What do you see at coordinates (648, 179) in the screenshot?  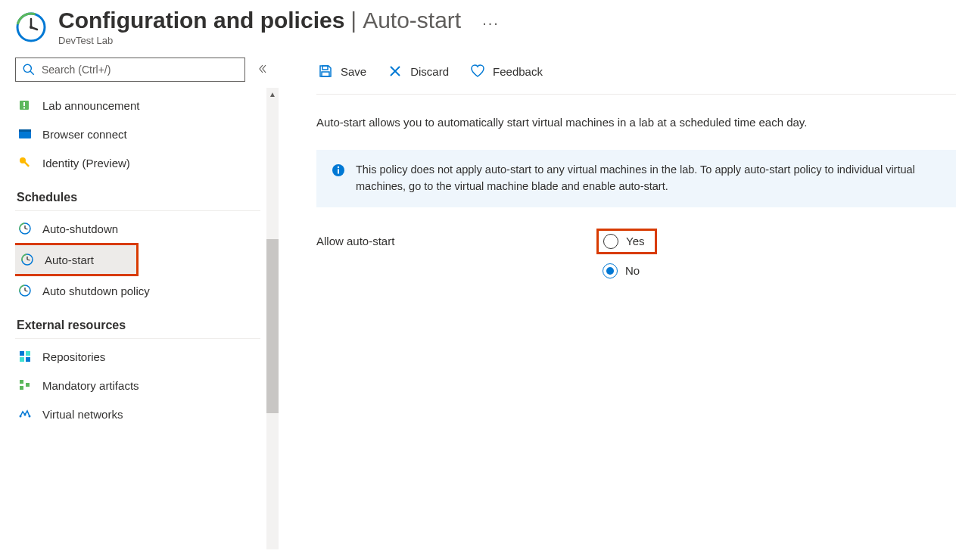 I see `info-banner-text: This policy does not apply auto-start to…` at bounding box center [648, 179].